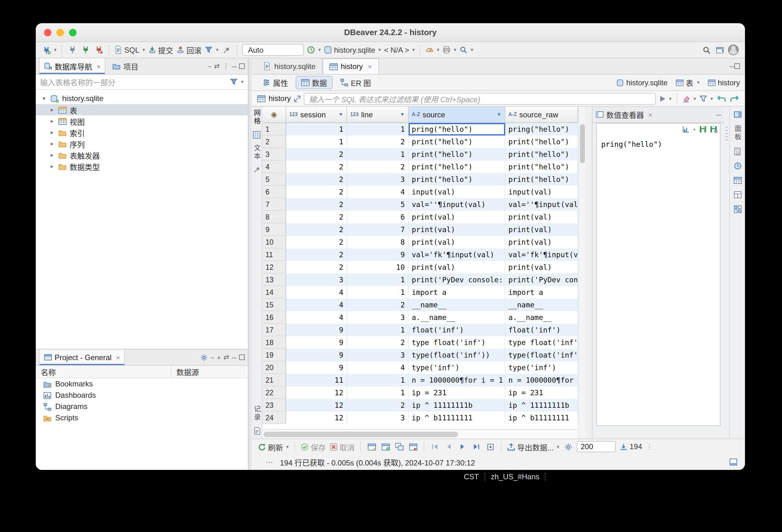 The image size is (782, 532). What do you see at coordinates (257, 431) in the screenshot?
I see `record-icon` at bounding box center [257, 431].